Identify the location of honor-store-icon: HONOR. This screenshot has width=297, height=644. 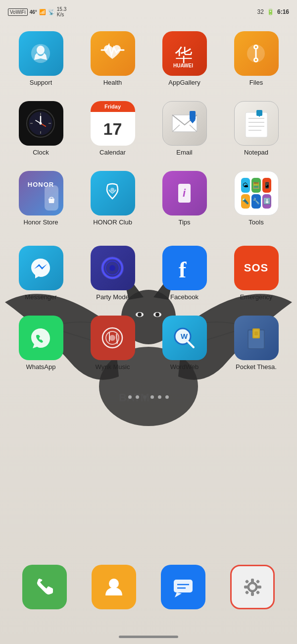
(41, 193).